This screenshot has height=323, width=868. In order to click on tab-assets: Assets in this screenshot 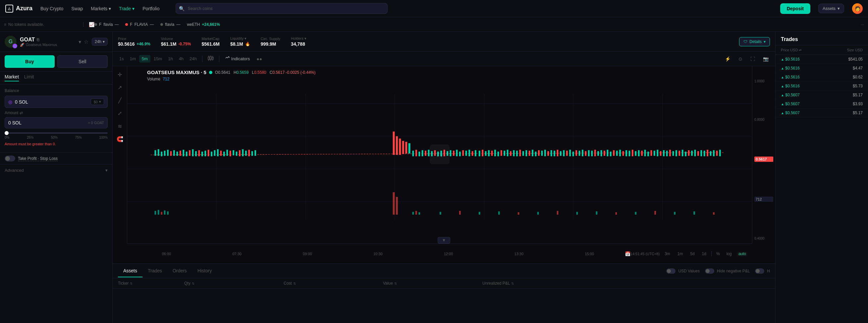, I will do `click(130, 271)`.